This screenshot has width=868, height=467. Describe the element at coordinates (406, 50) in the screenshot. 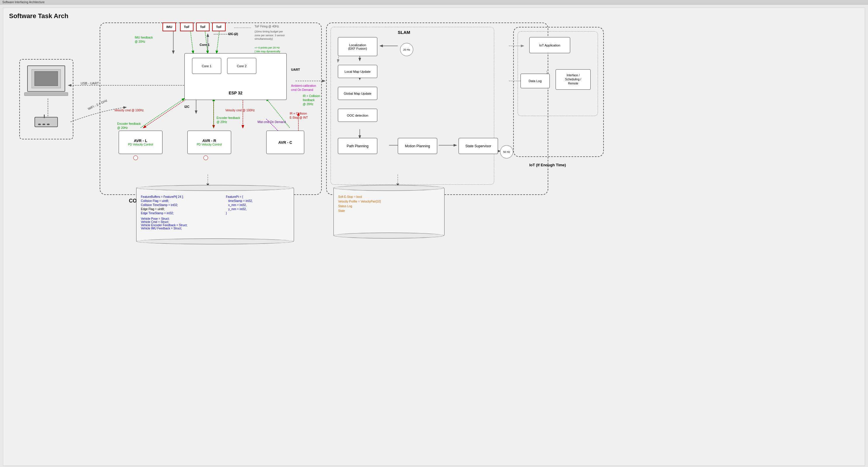

I see `hz20-circle: 20 Hz` at that location.